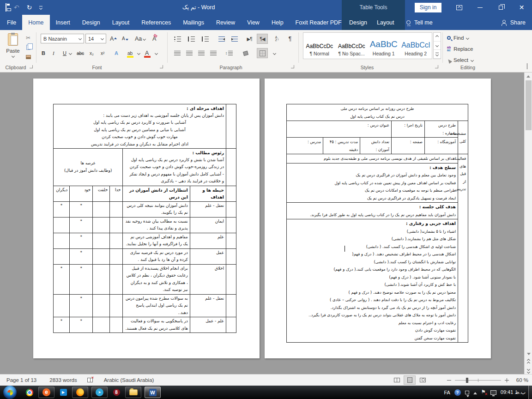 Image resolution: width=532 pixels, height=399 pixels. Describe the element at coordinates (478, 381) in the screenshot. I see `zoom-slider` at that location.